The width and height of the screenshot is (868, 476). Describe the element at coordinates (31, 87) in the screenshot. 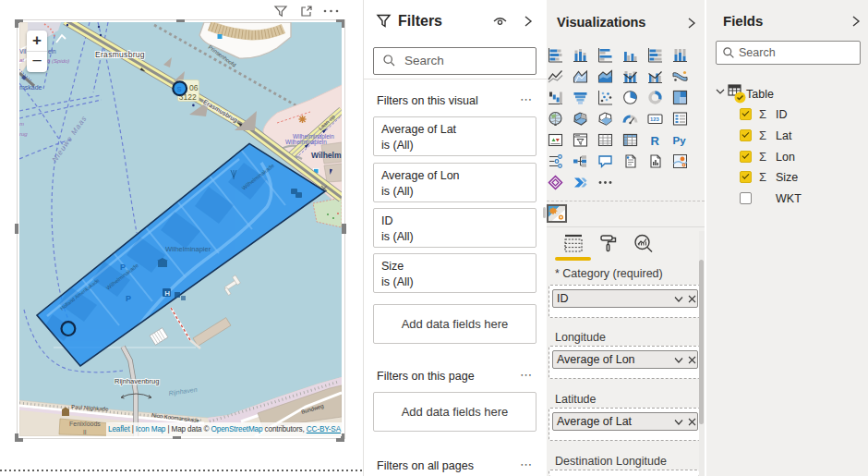

I see `svg-text: mskade` at that location.